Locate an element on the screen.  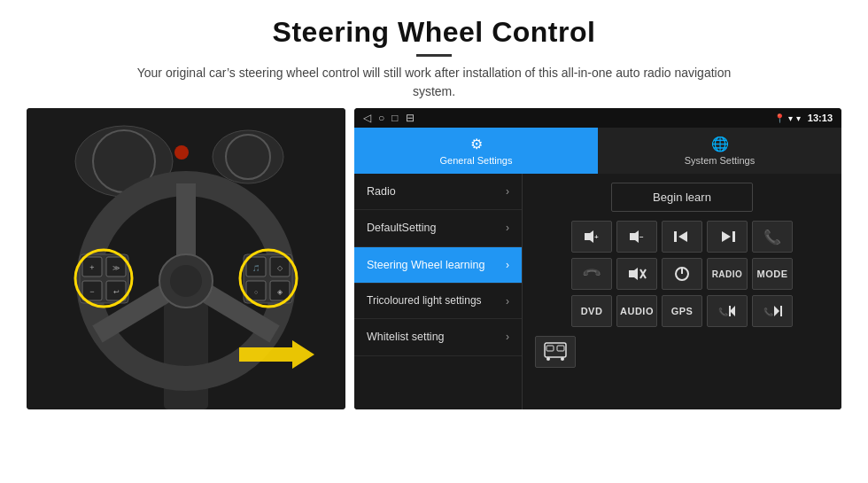
phone-end-button: 📞 is located at coordinates (592, 274).